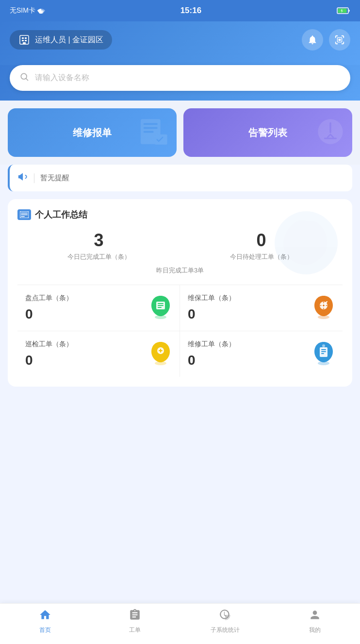 The height and width of the screenshot is (644, 360). I want to click on action-cards: 维修报单 告警列表, so click(180, 133).